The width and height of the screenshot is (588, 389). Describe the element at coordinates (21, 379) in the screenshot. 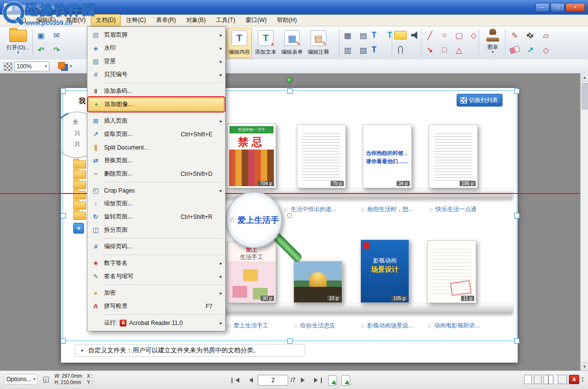

I see `options-button: Options... ▾` at that location.